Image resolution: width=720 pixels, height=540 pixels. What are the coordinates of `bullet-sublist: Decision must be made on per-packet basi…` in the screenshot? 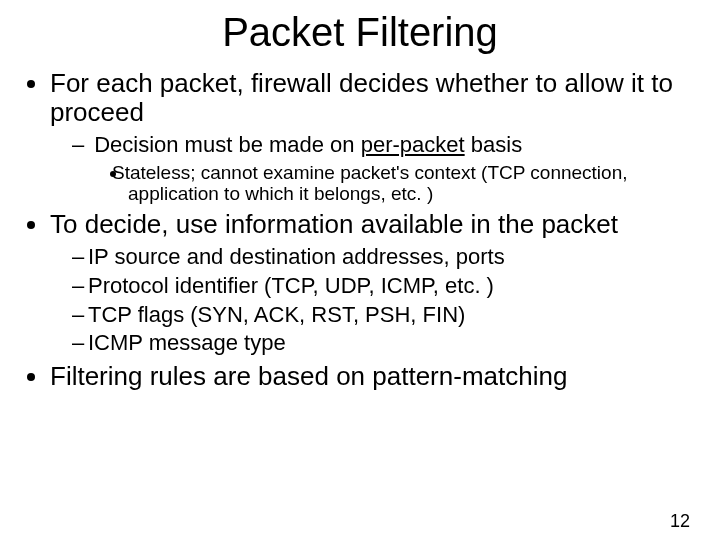 It's located at (382, 168).